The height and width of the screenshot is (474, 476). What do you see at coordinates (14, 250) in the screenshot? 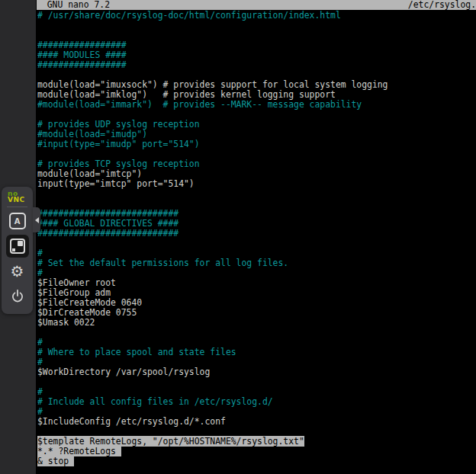
I see `fullscreen-icon-square-bottom-left` at bounding box center [14, 250].